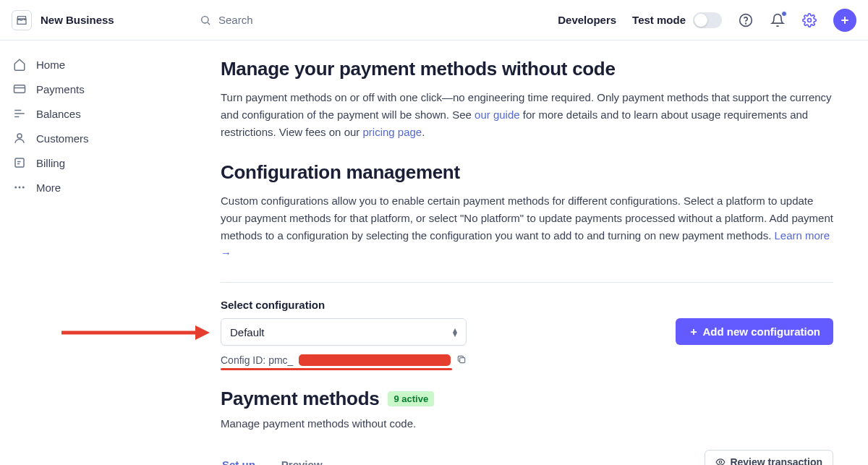  Describe the element at coordinates (720, 461) in the screenshot. I see `eye-icon` at that location.